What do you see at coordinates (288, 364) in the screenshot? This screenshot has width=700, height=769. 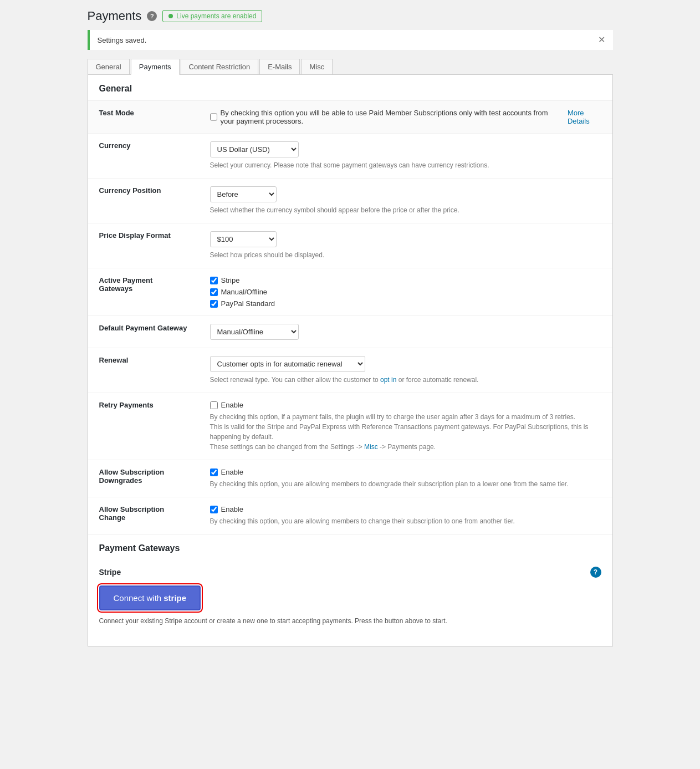 I see `renewal-select: Customer opts in for automatic renewal F…` at bounding box center [288, 364].